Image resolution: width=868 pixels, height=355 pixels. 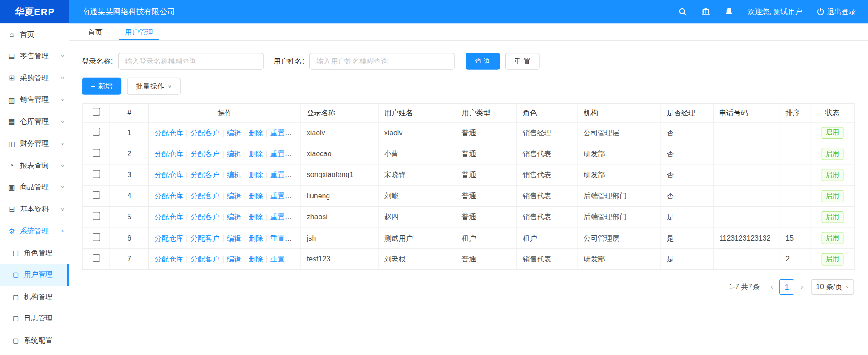 I want to click on tab-home: 首页, so click(x=95, y=32).